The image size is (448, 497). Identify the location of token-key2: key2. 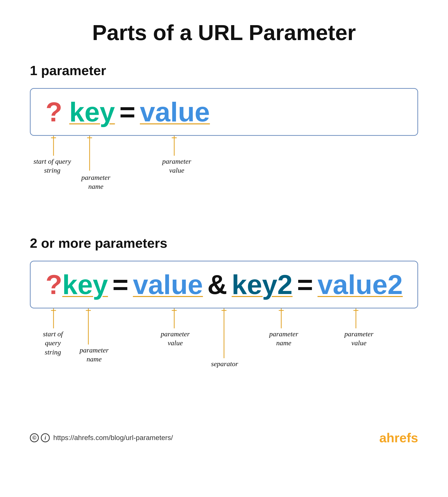
(262, 285).